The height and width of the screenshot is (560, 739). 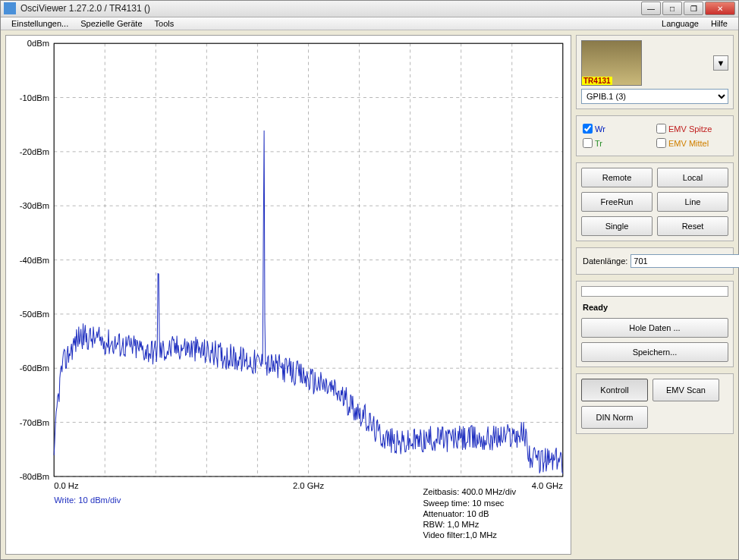 I want to click on din-norm-button: DIN Norm, so click(x=615, y=417).